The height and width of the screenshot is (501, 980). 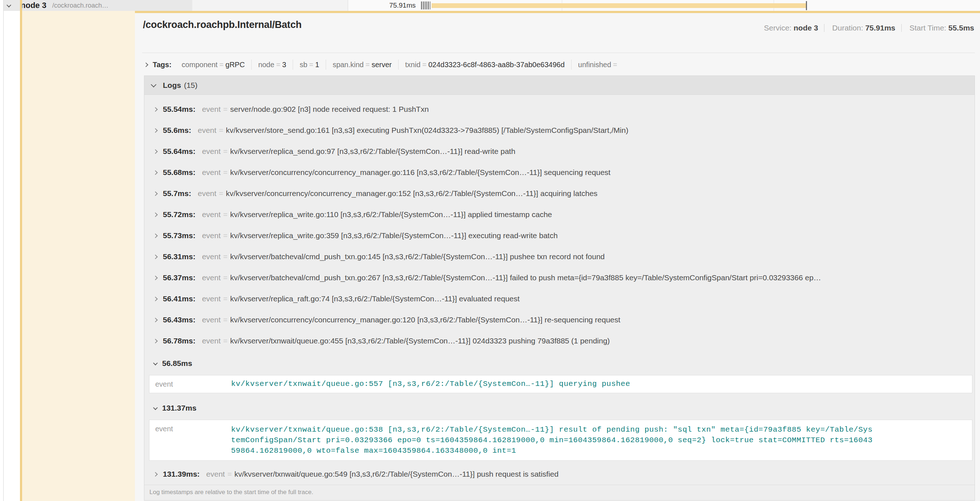 I want to click on service-label: Service:, so click(x=778, y=28).